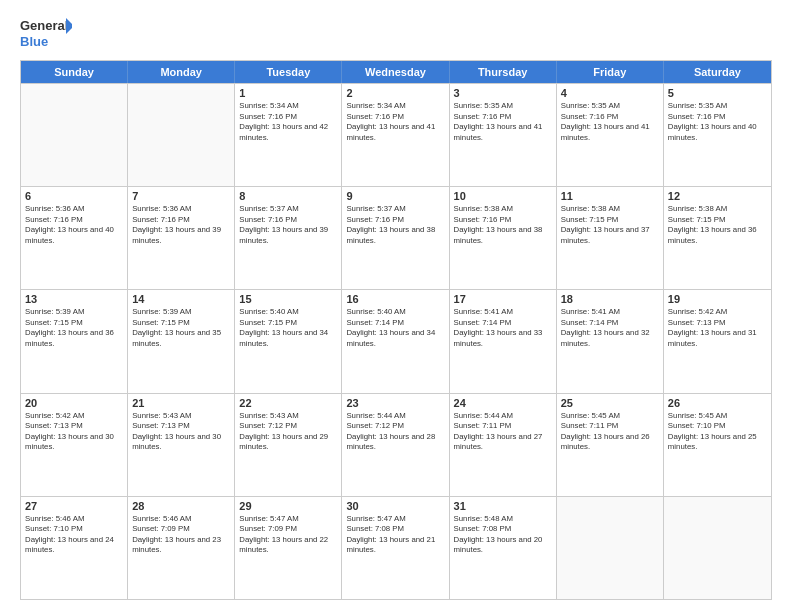 This screenshot has height=612, width=792. I want to click on day-number: 25, so click(610, 403).